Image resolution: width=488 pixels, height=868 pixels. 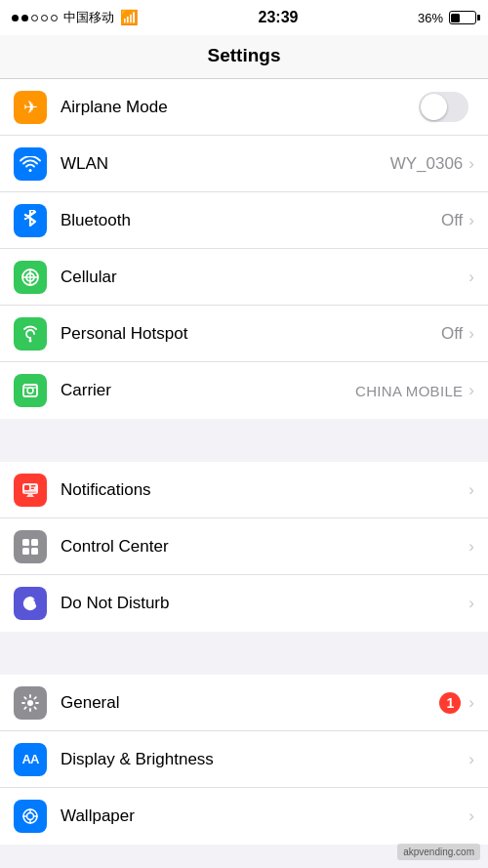 What do you see at coordinates (439, 851) in the screenshot?
I see `watermark: akpvending.com` at bounding box center [439, 851].